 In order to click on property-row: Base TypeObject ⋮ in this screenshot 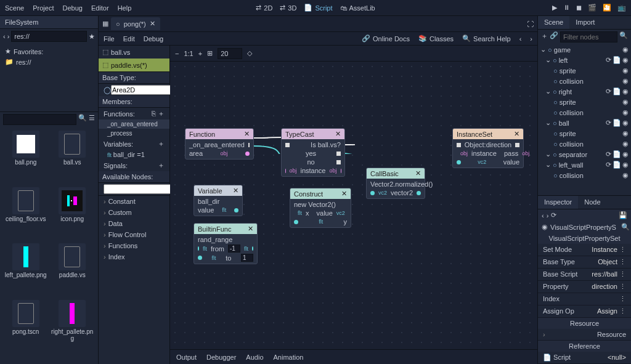, I will do `click(584, 262)`.